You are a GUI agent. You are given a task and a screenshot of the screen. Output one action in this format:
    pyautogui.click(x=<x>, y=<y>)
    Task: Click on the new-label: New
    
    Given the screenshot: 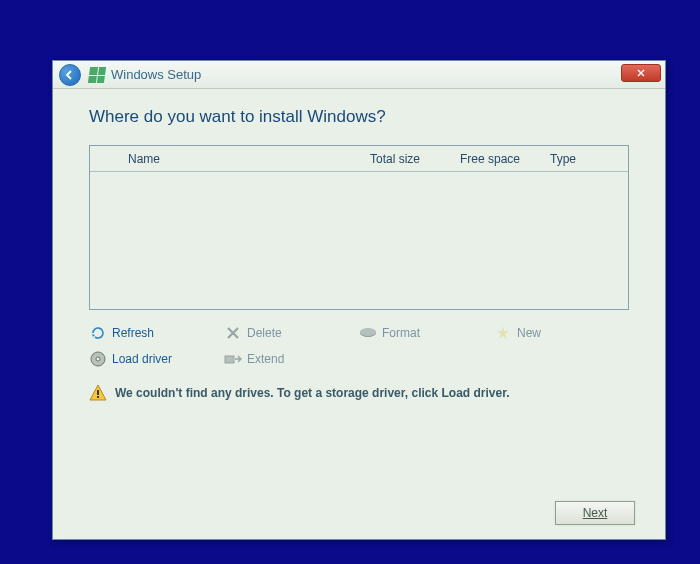 What is the action you would take?
    pyautogui.click(x=529, y=333)
    